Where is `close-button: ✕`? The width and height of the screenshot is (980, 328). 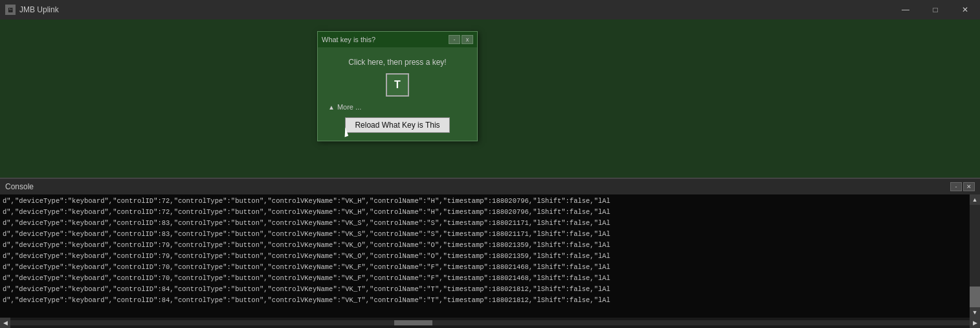 close-button: ✕ is located at coordinates (965, 10).